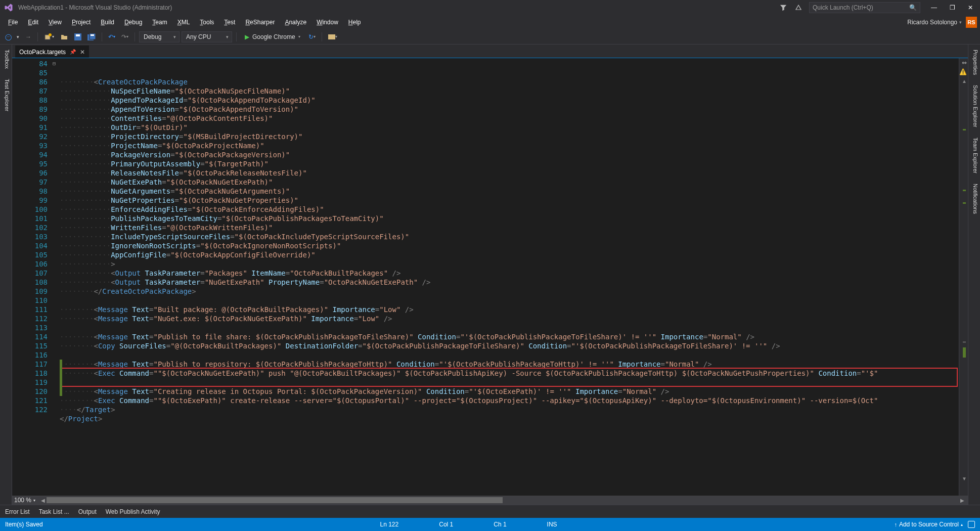 The height and width of the screenshot is (531, 980). Describe the element at coordinates (974, 156) in the screenshot. I see `side-tab-team-explorer: Team Explorer` at that location.